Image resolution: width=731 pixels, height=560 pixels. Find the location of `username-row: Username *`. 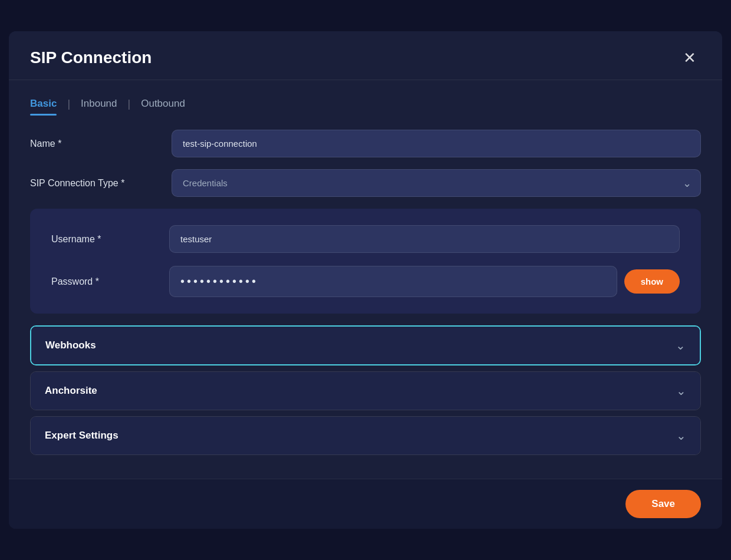

username-row: Username * is located at coordinates (366, 239).